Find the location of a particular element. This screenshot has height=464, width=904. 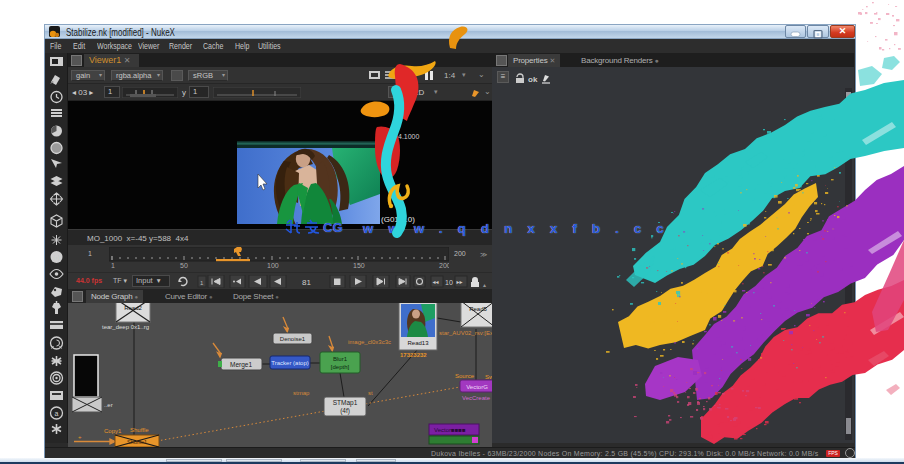

svg-text: ok is located at coordinates (533, 80).